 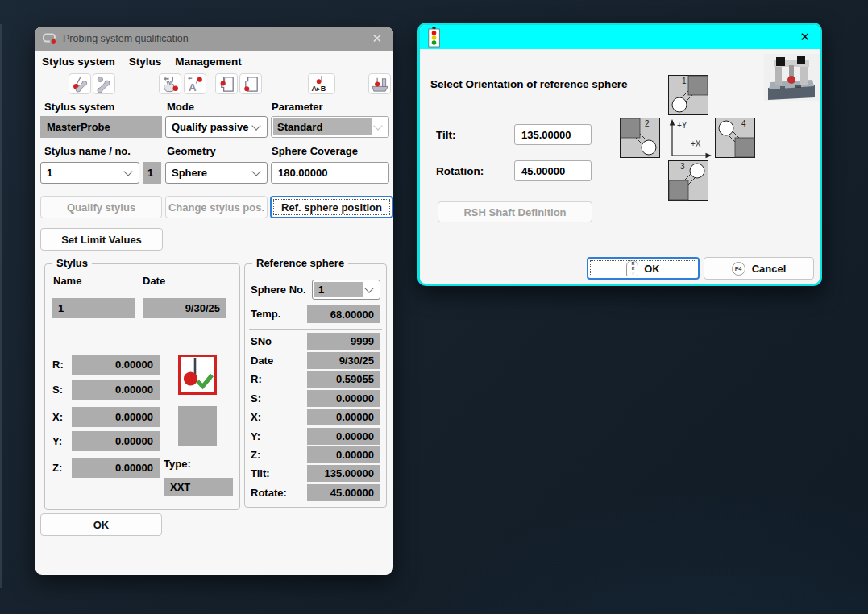 What do you see at coordinates (126, 39) in the screenshot?
I see `window-title: Probing system qualification` at bounding box center [126, 39].